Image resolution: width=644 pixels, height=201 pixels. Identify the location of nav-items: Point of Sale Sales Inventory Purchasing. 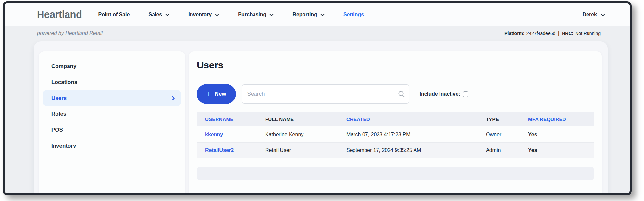
(231, 15).